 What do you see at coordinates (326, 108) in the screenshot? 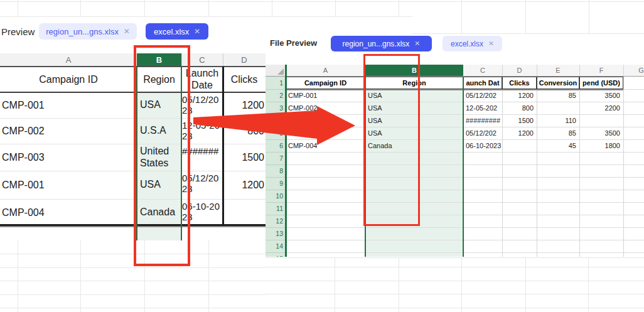
I see `cell: CMP-002` at bounding box center [326, 108].